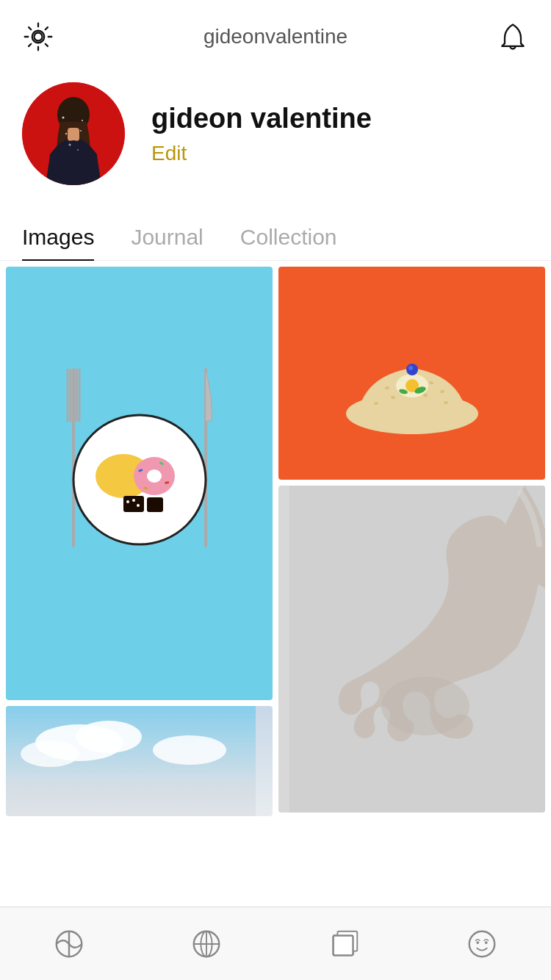  I want to click on edit-button: Edit, so click(262, 154).